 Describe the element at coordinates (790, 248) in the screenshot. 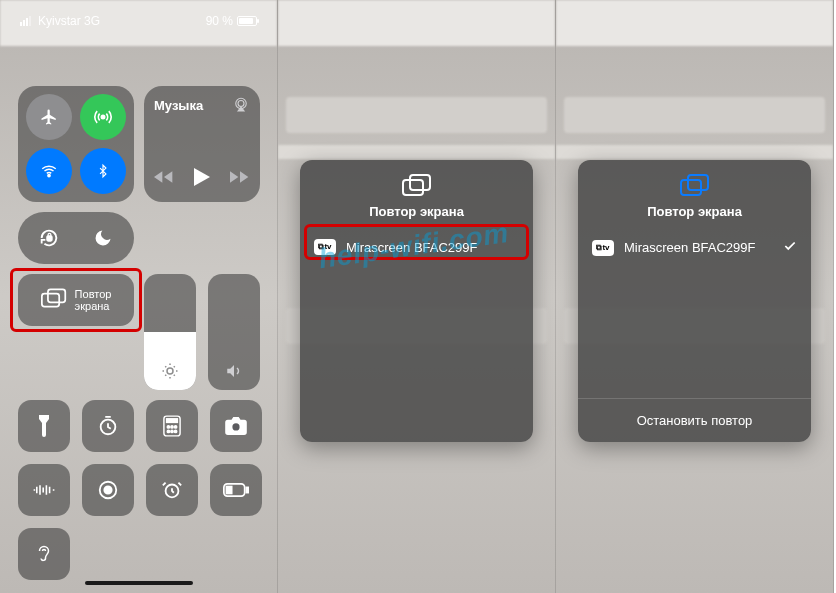

I see `checkmark-icon` at that location.